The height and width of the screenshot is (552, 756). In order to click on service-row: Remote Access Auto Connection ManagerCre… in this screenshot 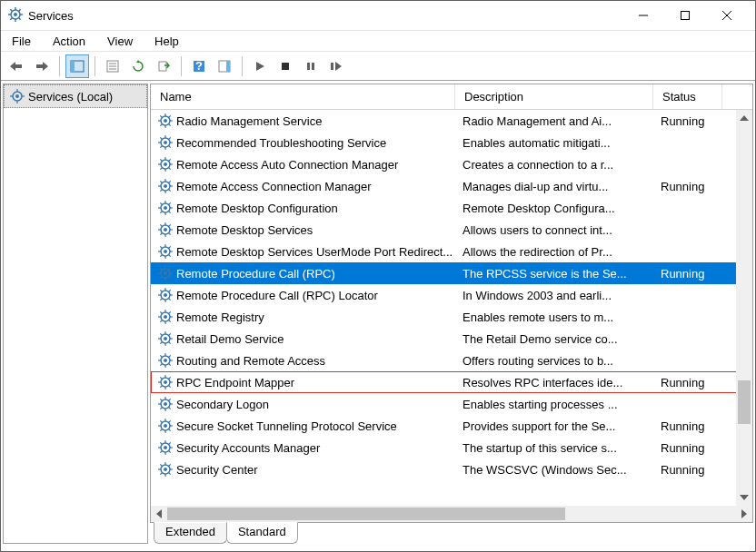, I will do `click(452, 164)`.